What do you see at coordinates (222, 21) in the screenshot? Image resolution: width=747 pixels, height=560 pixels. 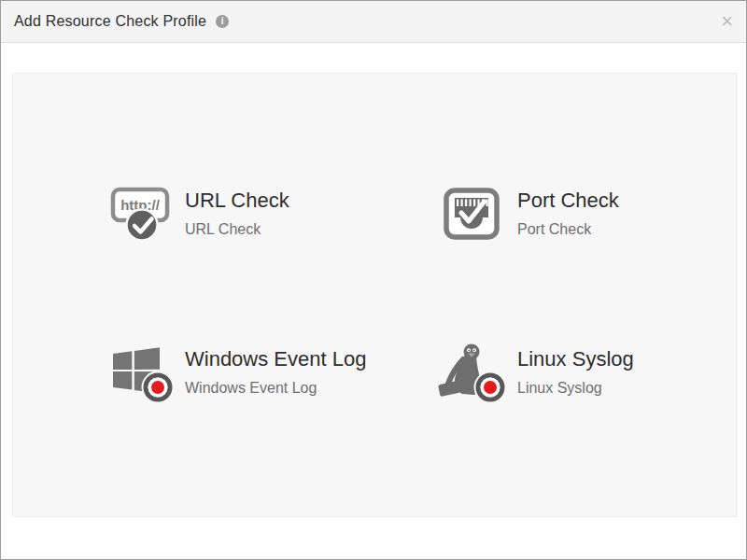 I see `info-icon: i` at bounding box center [222, 21].